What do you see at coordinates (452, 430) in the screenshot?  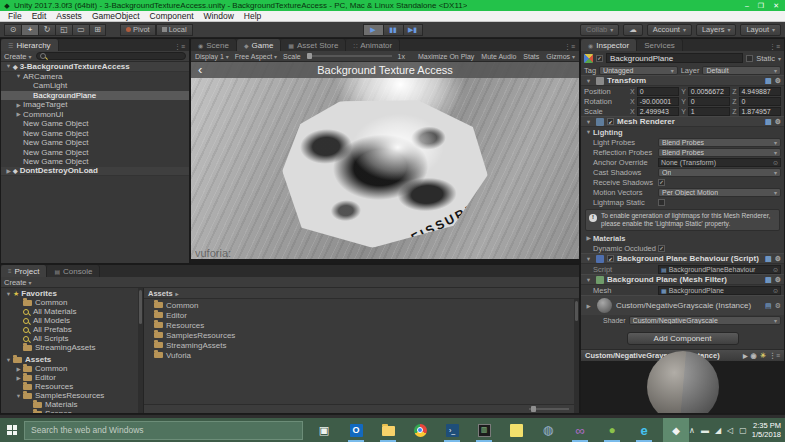 I see `powershell-icon: ›_` at bounding box center [452, 430].